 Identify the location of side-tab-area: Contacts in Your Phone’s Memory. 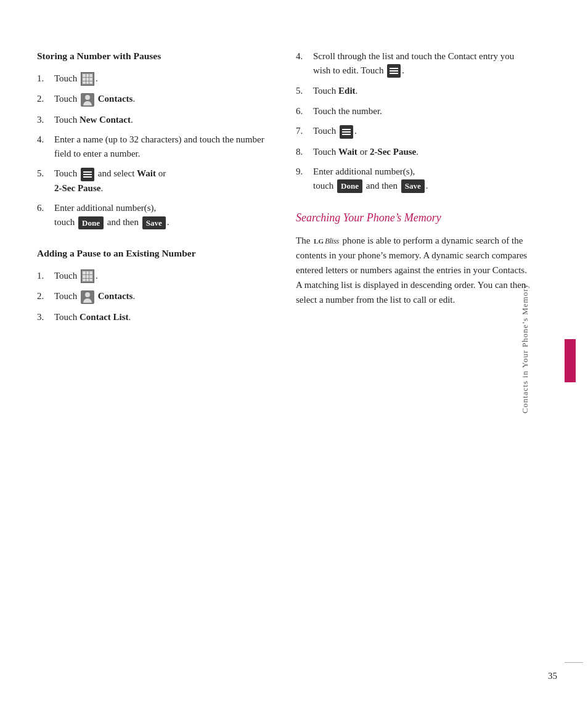
(563, 359).